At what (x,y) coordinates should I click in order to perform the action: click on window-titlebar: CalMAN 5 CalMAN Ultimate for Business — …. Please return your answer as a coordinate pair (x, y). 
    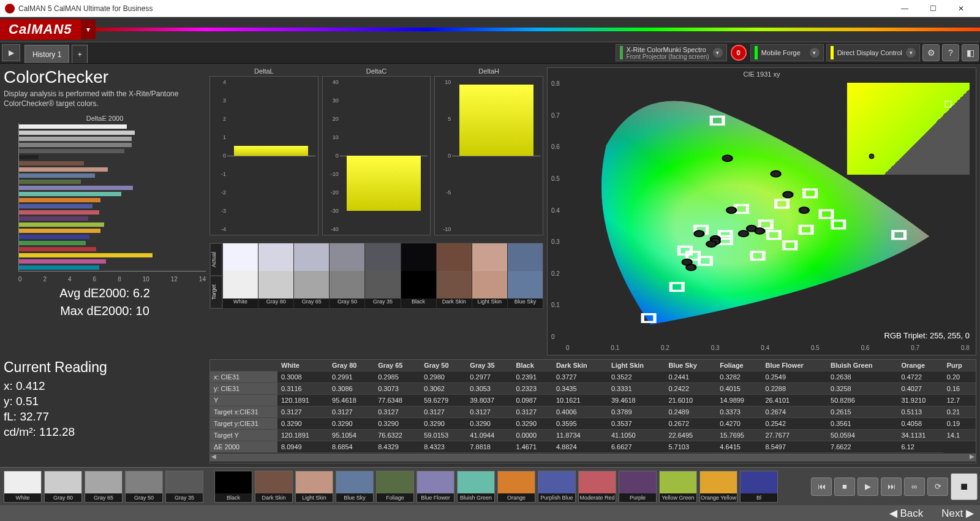
    Looking at the image, I should click on (490, 9).